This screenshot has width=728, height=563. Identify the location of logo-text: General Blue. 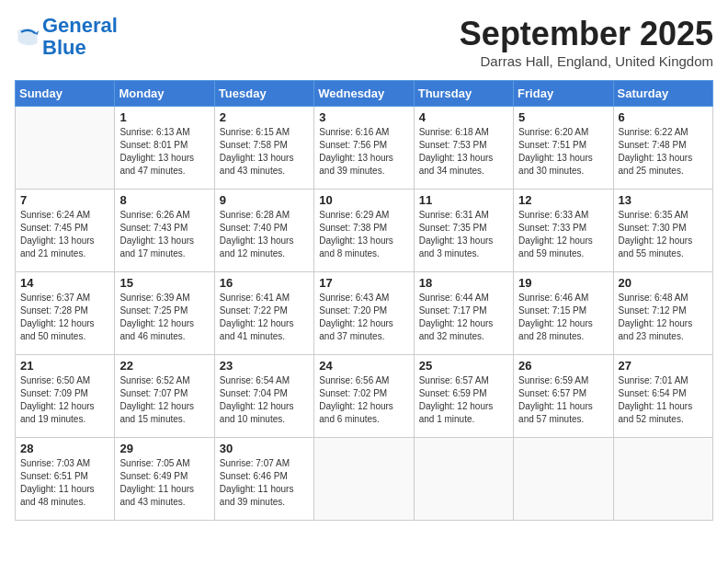
(80, 37).